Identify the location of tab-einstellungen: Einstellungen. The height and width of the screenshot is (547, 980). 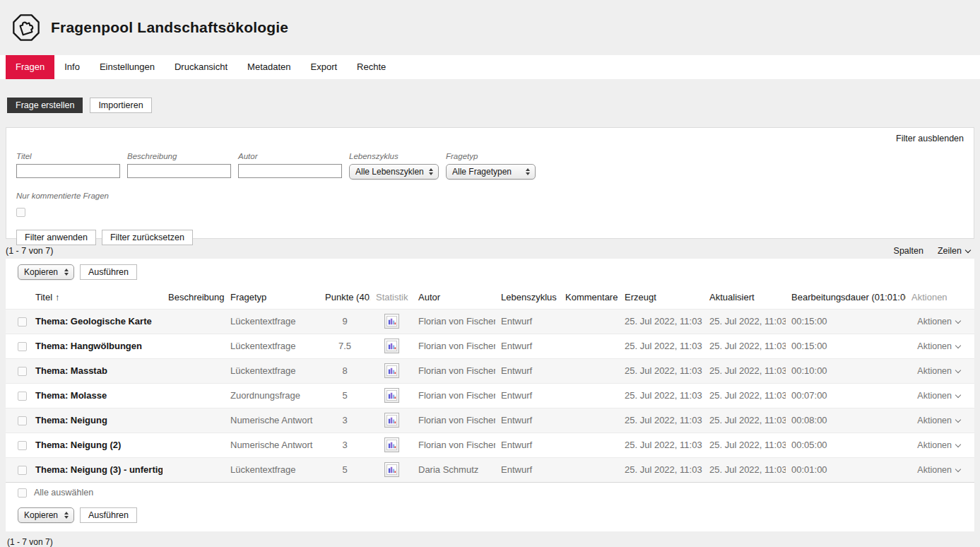
(127, 67).